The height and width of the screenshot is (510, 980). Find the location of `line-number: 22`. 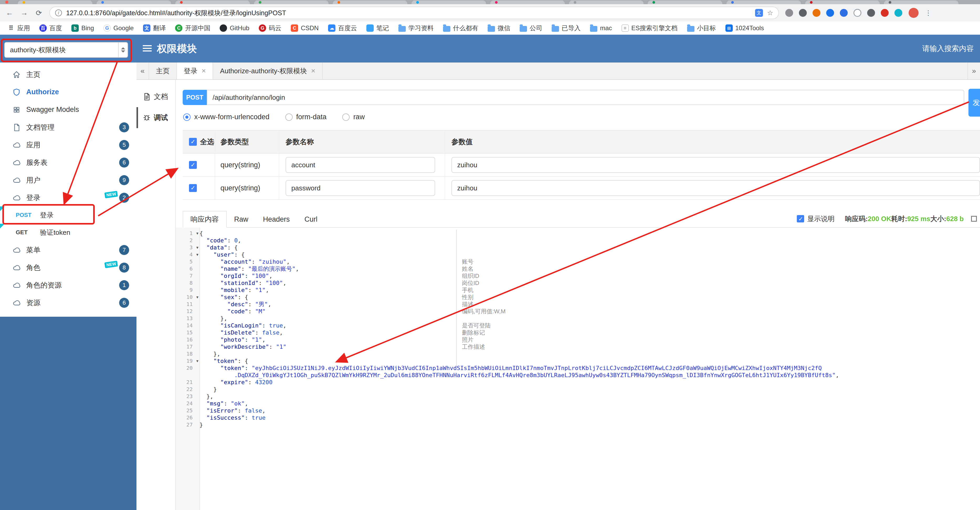

line-number: 22 is located at coordinates (188, 389).